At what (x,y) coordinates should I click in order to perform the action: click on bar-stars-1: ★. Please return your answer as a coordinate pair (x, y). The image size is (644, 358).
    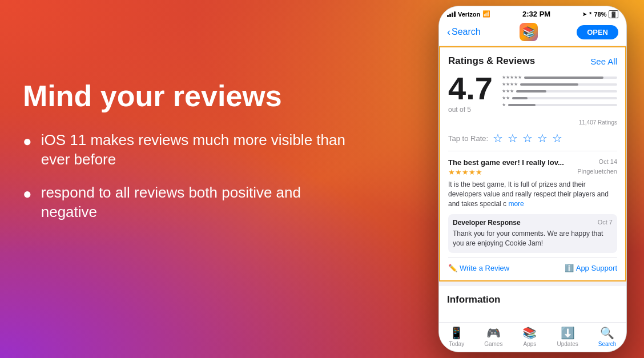
    Looking at the image, I should click on (504, 105).